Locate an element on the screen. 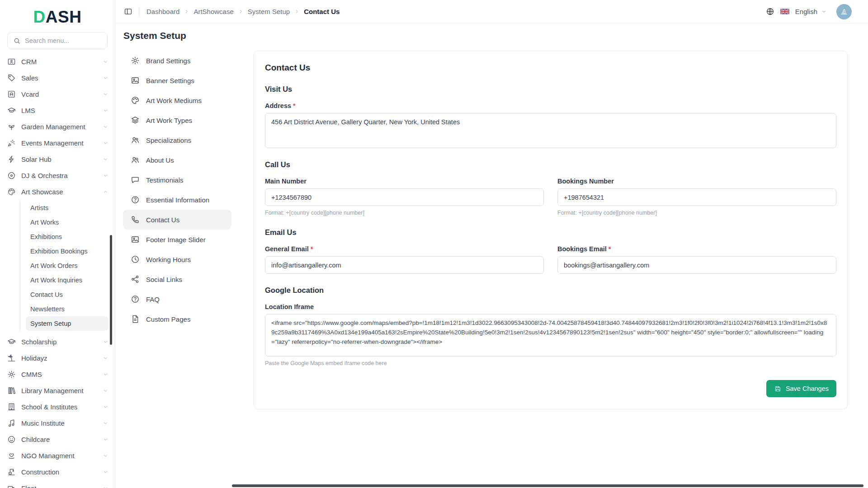  settings-nav-item-label: Banner Settings is located at coordinates (170, 80).